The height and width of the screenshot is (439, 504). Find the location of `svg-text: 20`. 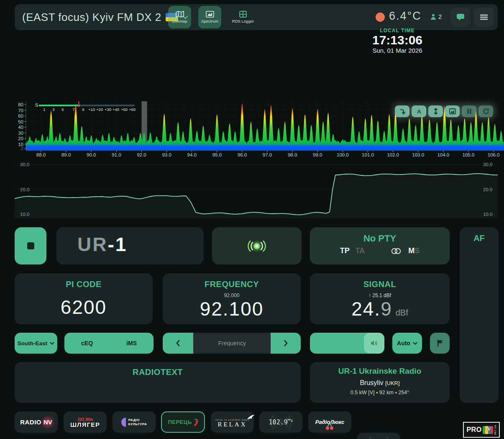

svg-text: 20 is located at coordinates (21, 139).